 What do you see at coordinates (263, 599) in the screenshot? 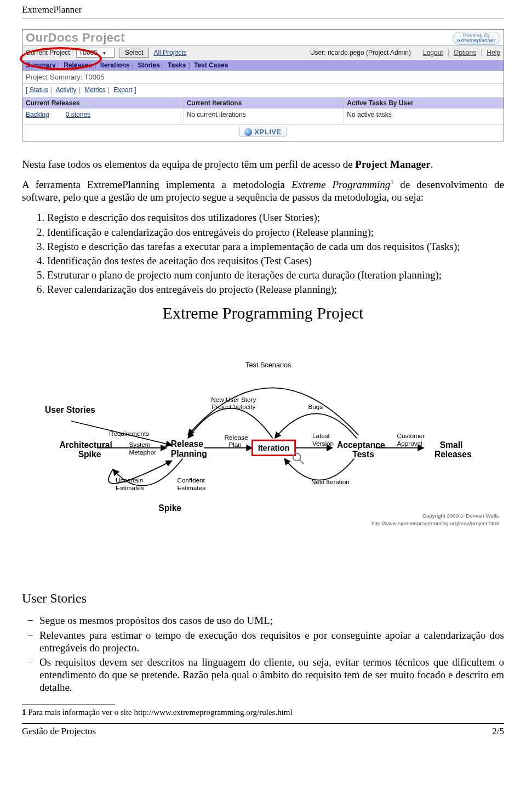
I see `section-heading: User Stories` at bounding box center [263, 599].